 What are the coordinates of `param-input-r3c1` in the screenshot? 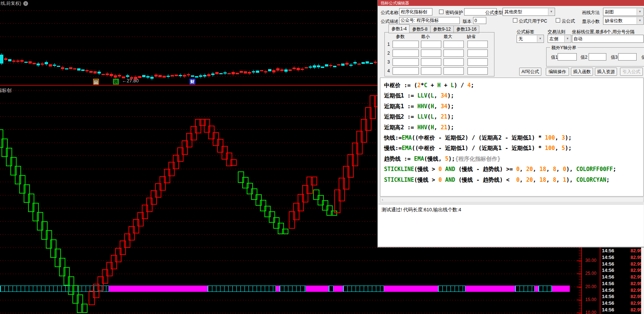 It's located at (405, 62).